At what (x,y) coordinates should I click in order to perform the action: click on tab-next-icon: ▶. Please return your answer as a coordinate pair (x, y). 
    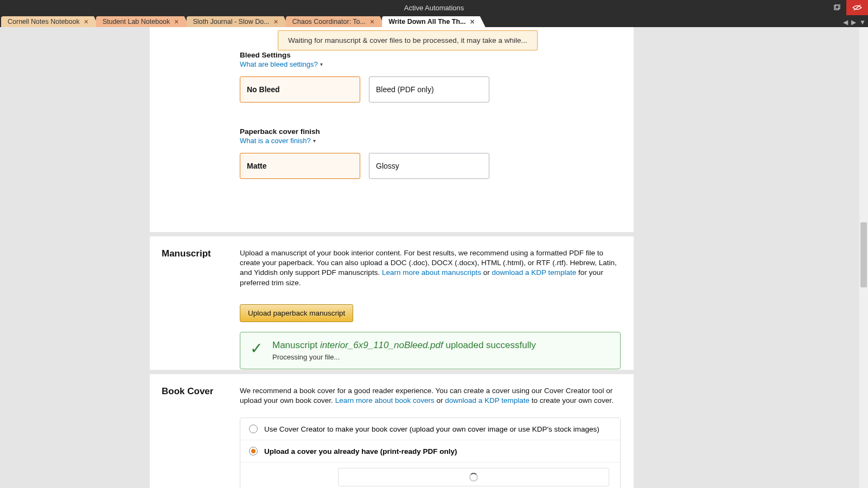
    Looking at the image, I should click on (854, 22).